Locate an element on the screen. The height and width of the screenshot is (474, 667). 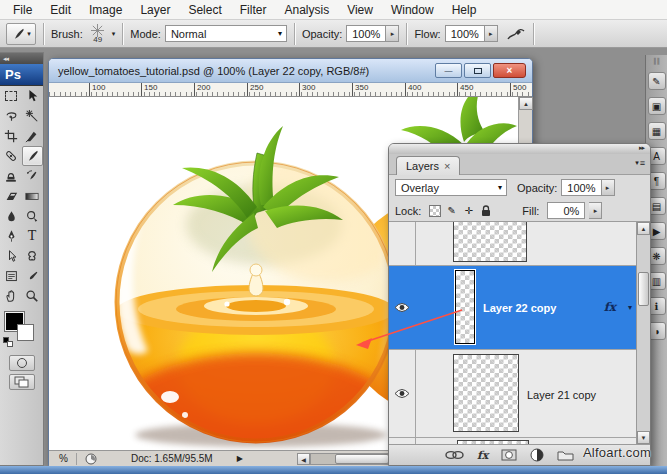
menu-image: Image is located at coordinates (106, 10).